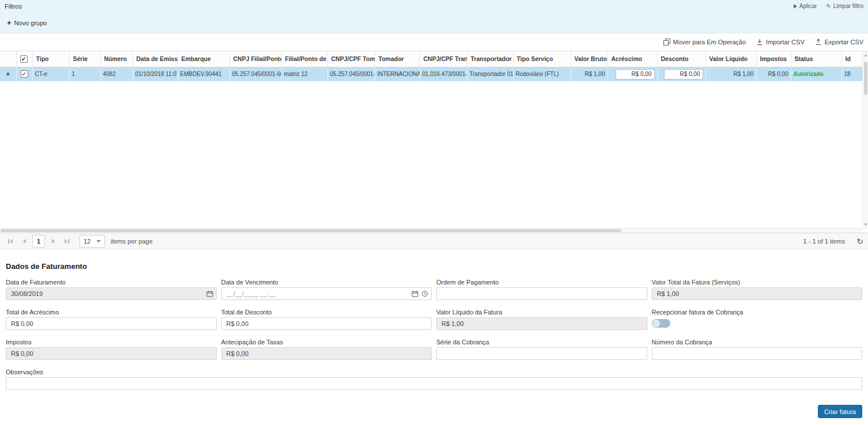 The height and width of the screenshot is (425, 868). I want to click on column-header-embarque: Embarque, so click(203, 59).